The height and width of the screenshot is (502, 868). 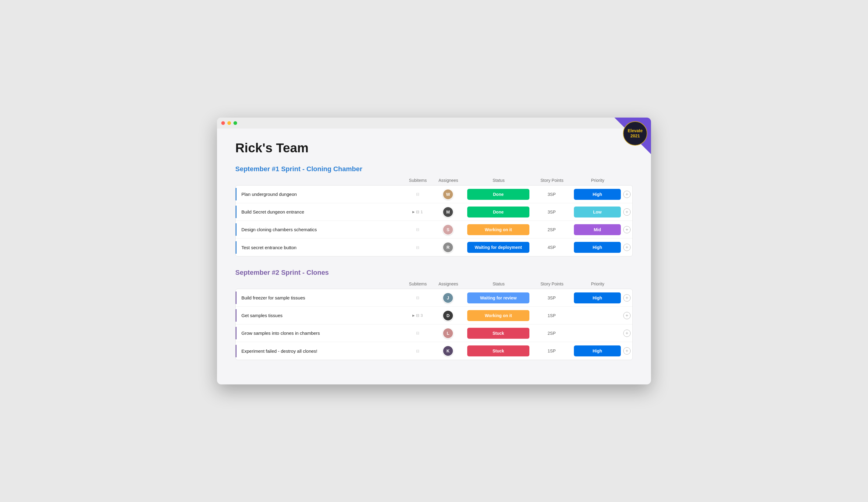 I want to click on titlebar, so click(x=434, y=123).